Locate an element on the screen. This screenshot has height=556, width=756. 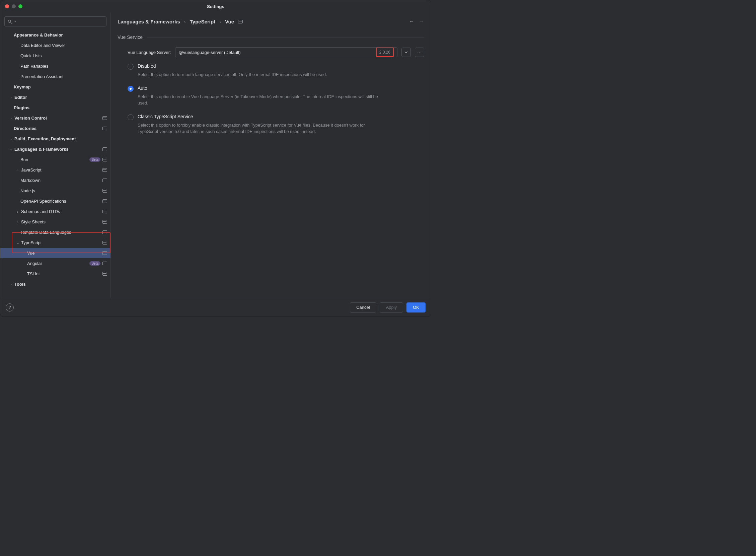
section-header: Vue Service is located at coordinates (271, 37).